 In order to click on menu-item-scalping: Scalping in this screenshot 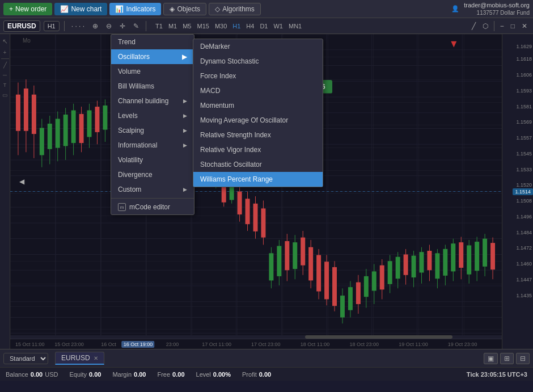, I will do `click(153, 130)`.